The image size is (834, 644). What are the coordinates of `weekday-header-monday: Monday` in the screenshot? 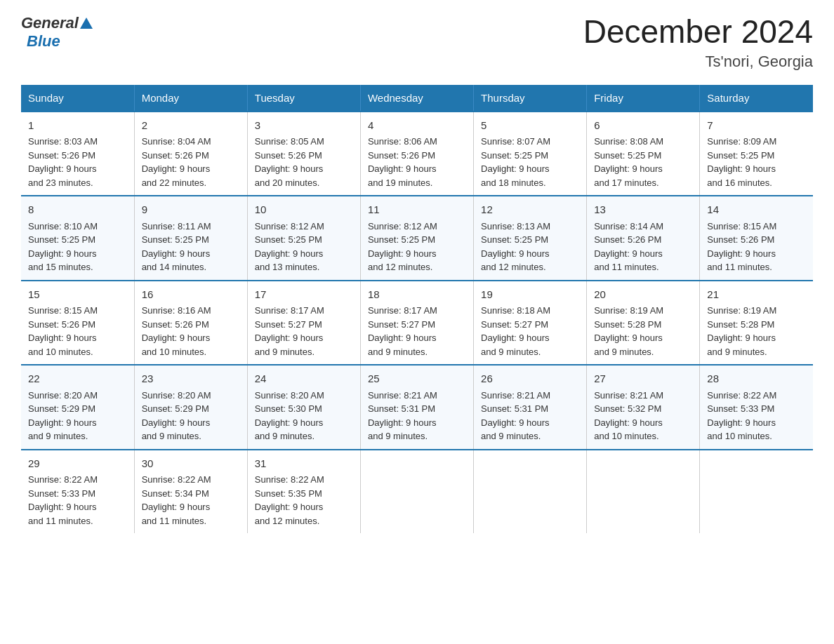 It's located at (191, 98).